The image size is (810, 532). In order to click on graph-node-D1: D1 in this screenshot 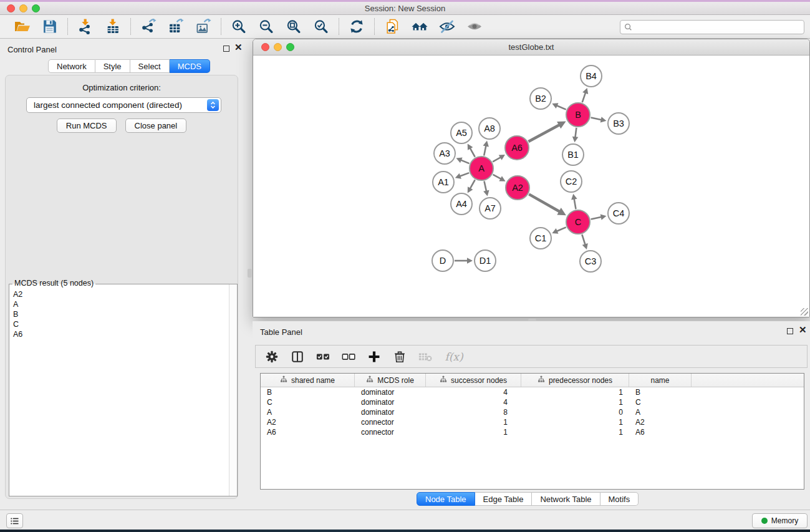, I will do `click(485, 261)`.